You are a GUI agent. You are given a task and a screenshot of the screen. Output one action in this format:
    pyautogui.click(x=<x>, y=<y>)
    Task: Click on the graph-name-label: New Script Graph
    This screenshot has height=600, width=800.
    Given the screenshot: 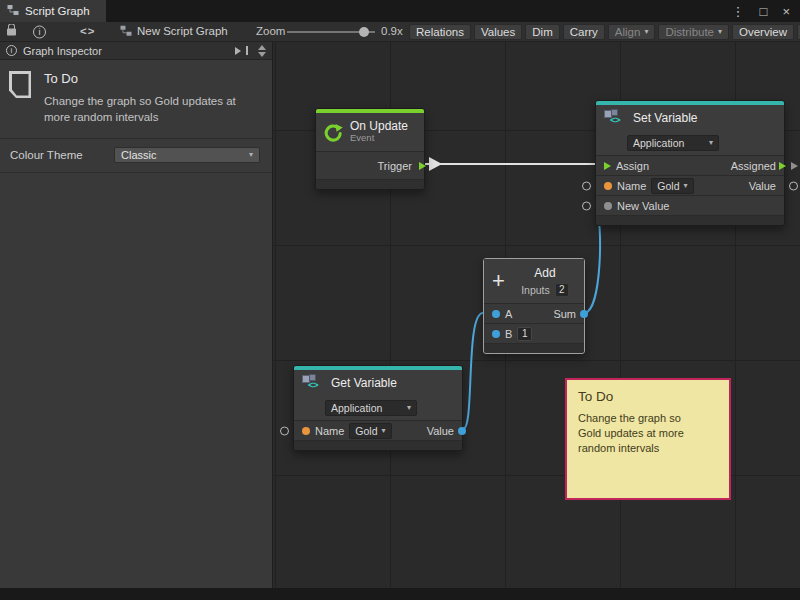 What is the action you would take?
    pyautogui.click(x=182, y=32)
    